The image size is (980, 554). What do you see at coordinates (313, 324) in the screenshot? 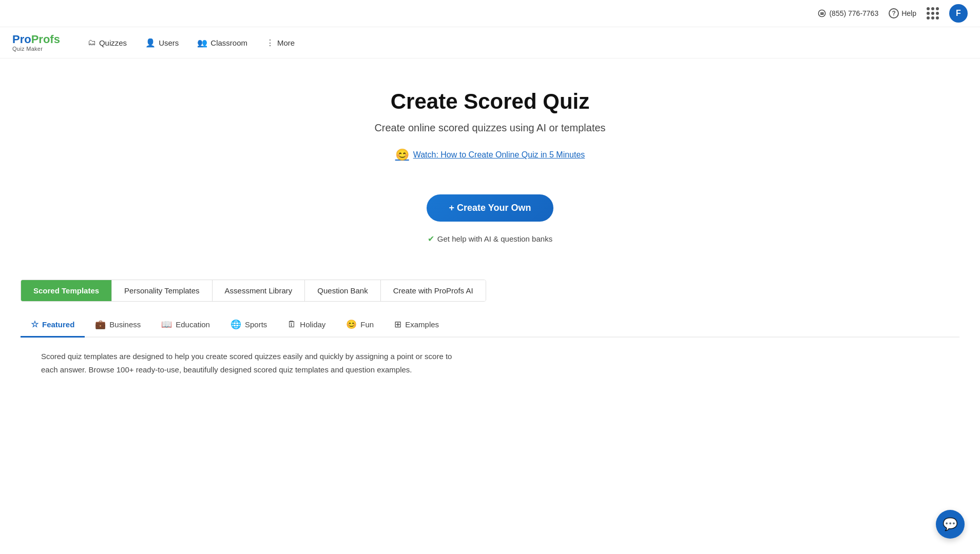
I see `sub-tab-holiday-label: Holiday` at bounding box center [313, 324].